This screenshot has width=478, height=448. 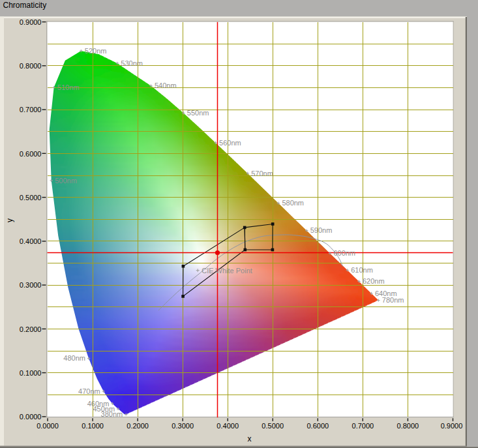 I want to click on svg-text: CIE White Point, so click(x=227, y=271).